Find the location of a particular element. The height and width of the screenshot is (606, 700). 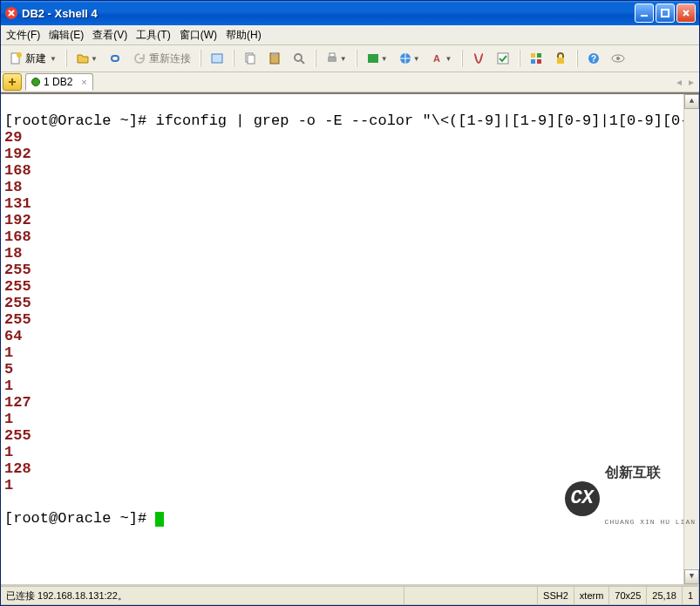

menu-help: 帮助(H) is located at coordinates (244, 35).